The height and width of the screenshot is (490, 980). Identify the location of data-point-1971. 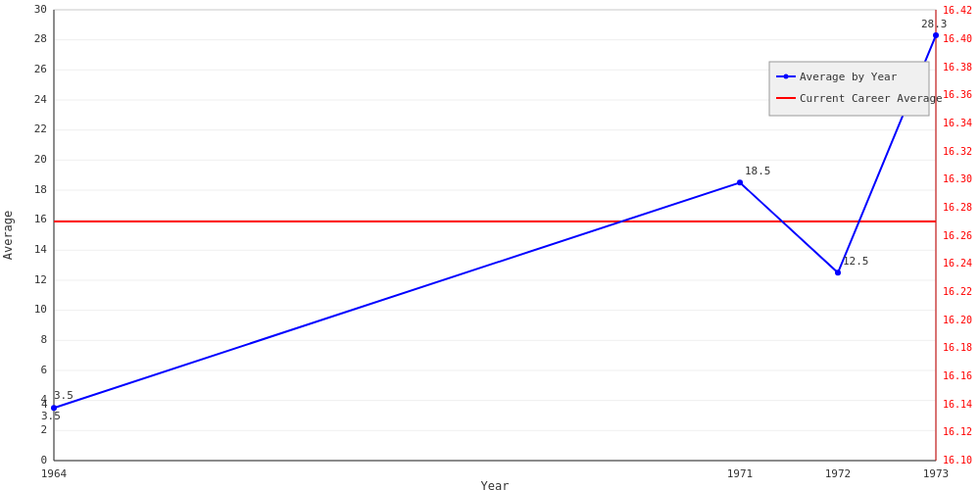
(740, 182).